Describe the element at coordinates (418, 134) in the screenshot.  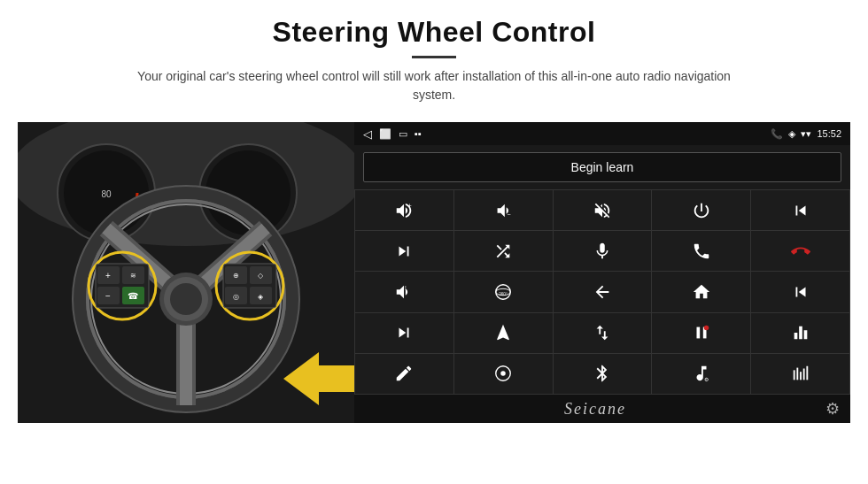
I see `media-indicator: ▪▪` at that location.